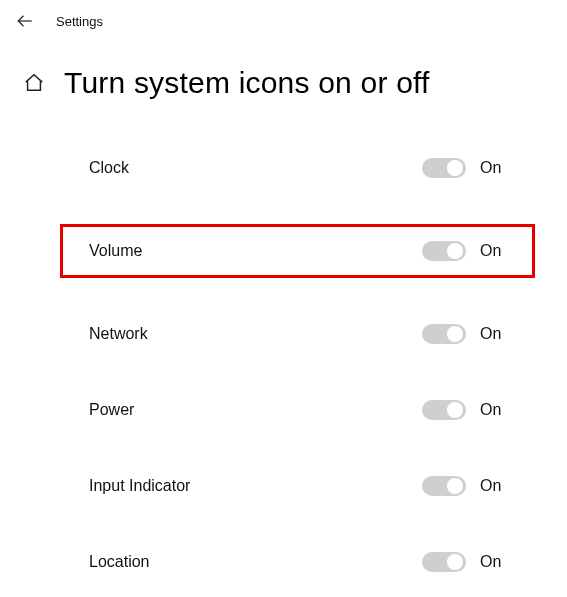  I want to click on page-title: Turn system icons on or off, so click(247, 83).